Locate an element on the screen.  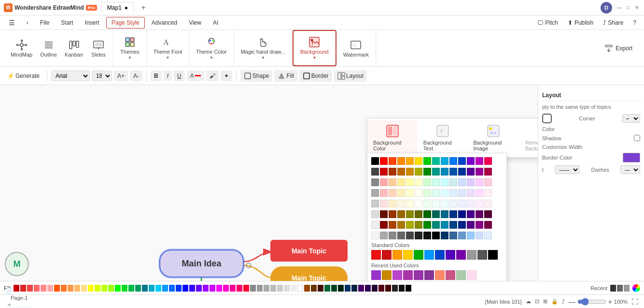
background-button: Background ▼ is located at coordinates (315, 48).